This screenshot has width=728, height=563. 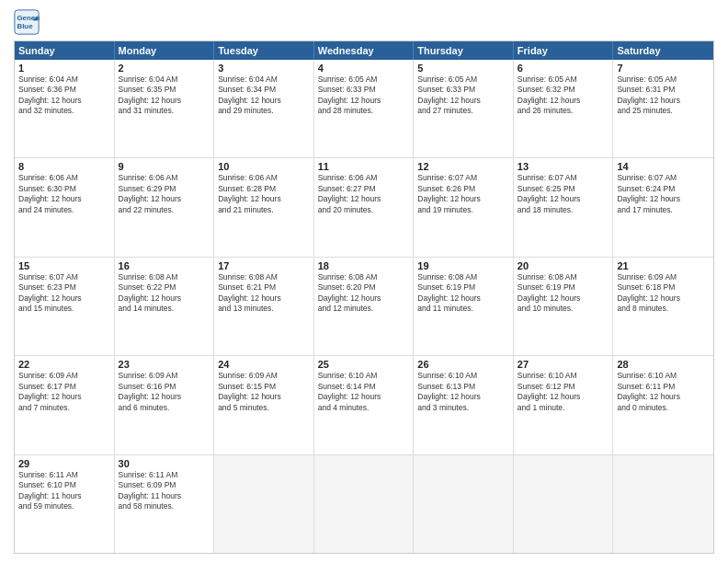 What do you see at coordinates (264, 194) in the screenshot?
I see `cell-info: Sunrise: 6:06 AMSunset: 6:28 PMDaylight:…` at bounding box center [264, 194].